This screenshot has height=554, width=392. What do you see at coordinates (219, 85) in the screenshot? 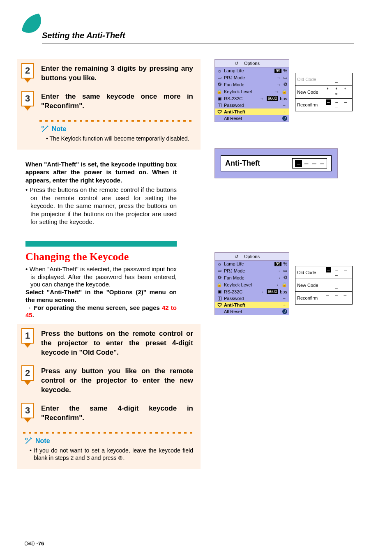
I see `fan-icon: ❂` at bounding box center [219, 85].